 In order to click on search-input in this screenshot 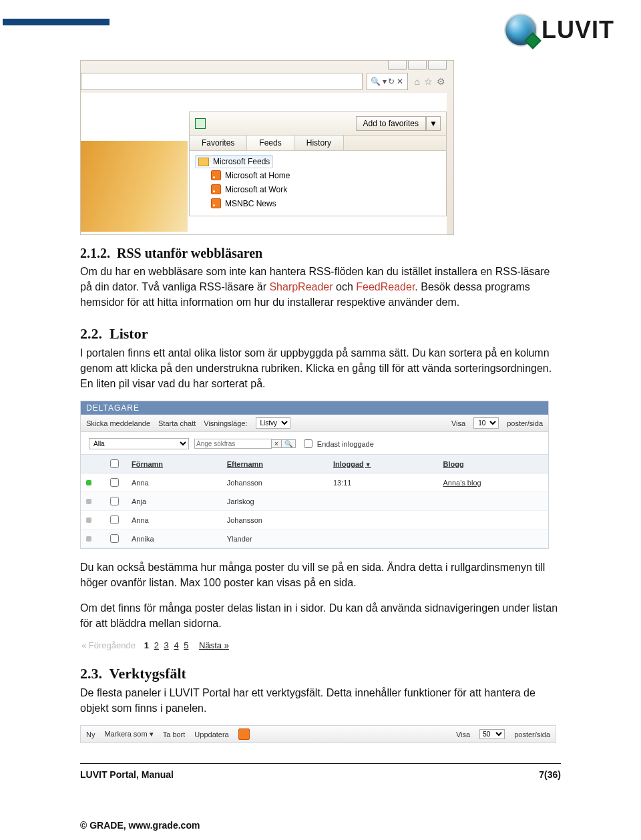, I will do `click(233, 443)`.